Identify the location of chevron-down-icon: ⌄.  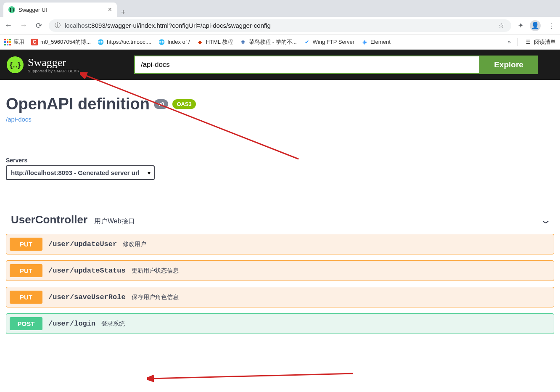
(546, 220).